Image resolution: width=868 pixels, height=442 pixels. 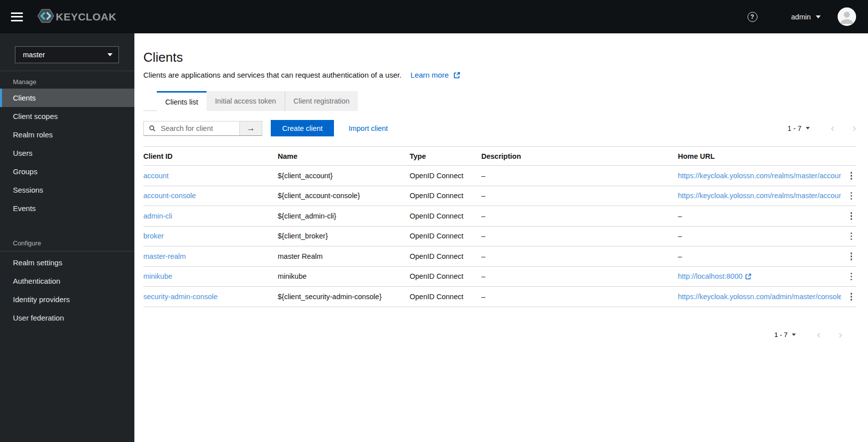 What do you see at coordinates (156, 176) in the screenshot?
I see `client-id-link: account` at bounding box center [156, 176].